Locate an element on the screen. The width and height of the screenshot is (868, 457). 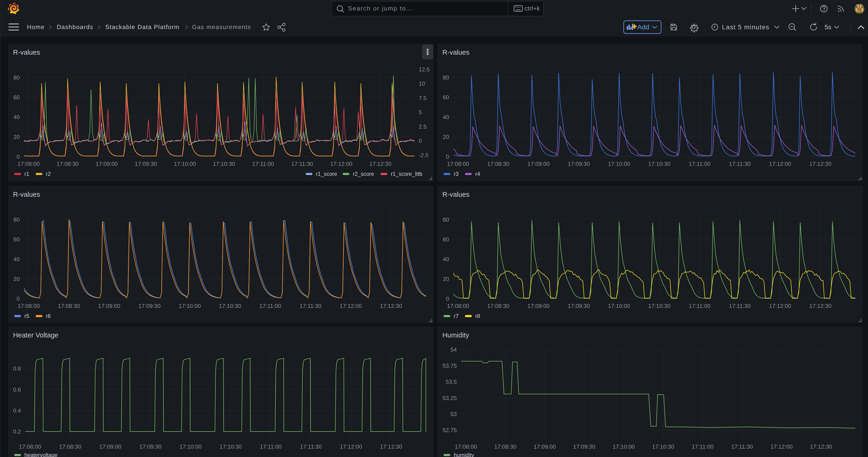
svg-text: r3 is located at coordinates (456, 174).